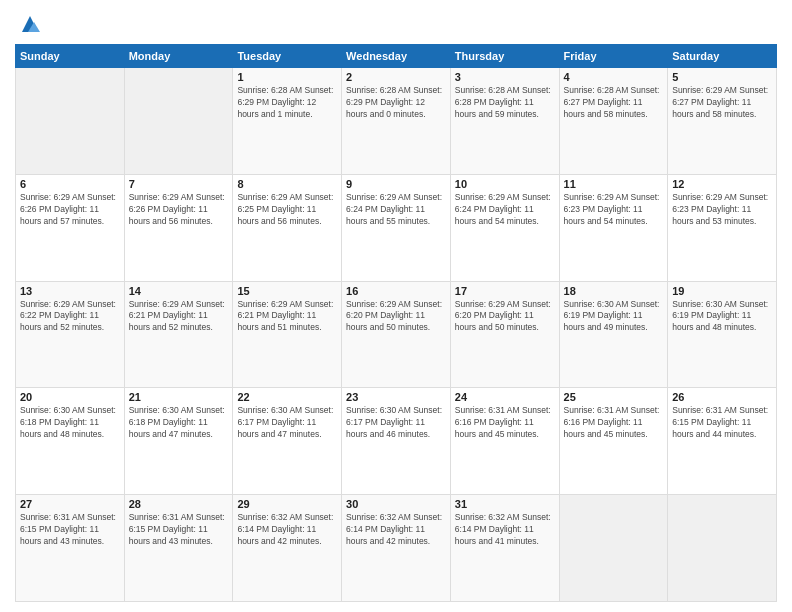 This screenshot has width=792, height=612. I want to click on calendar-cell: 4Sunrise: 6:28 AM Sunset: 6:27 PM Daylig…, so click(614, 122).